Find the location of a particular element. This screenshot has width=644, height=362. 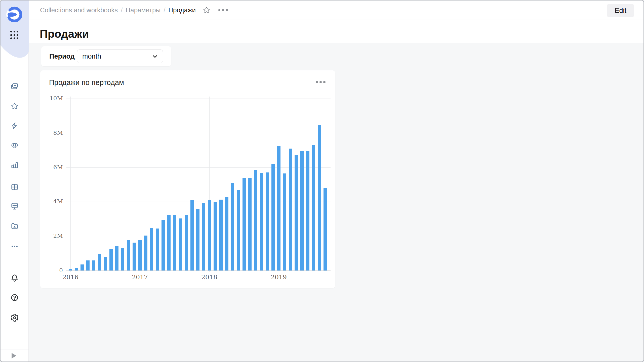

breadcrumb-more-menu-icon is located at coordinates (223, 10).